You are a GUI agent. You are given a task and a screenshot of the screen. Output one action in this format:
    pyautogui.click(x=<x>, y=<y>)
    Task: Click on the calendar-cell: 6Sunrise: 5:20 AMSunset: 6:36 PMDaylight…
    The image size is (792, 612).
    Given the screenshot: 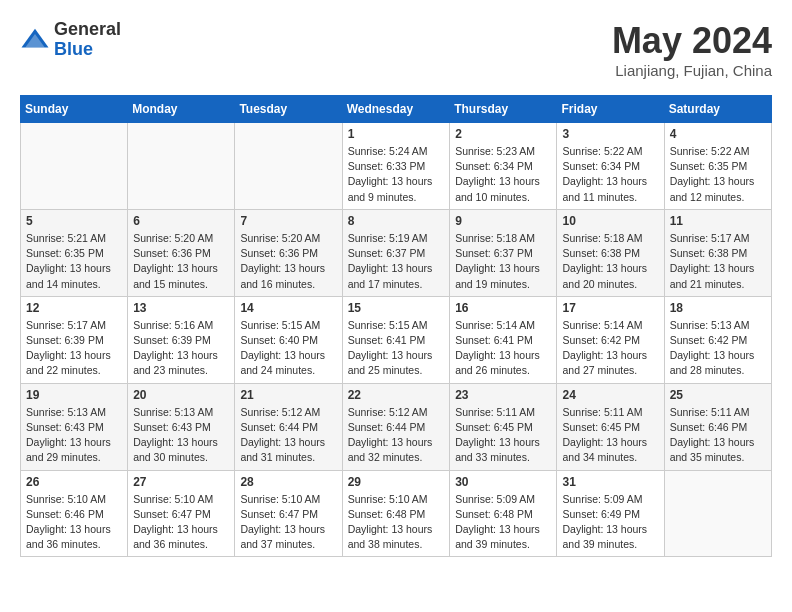 What is the action you would take?
    pyautogui.click(x=182, y=252)
    